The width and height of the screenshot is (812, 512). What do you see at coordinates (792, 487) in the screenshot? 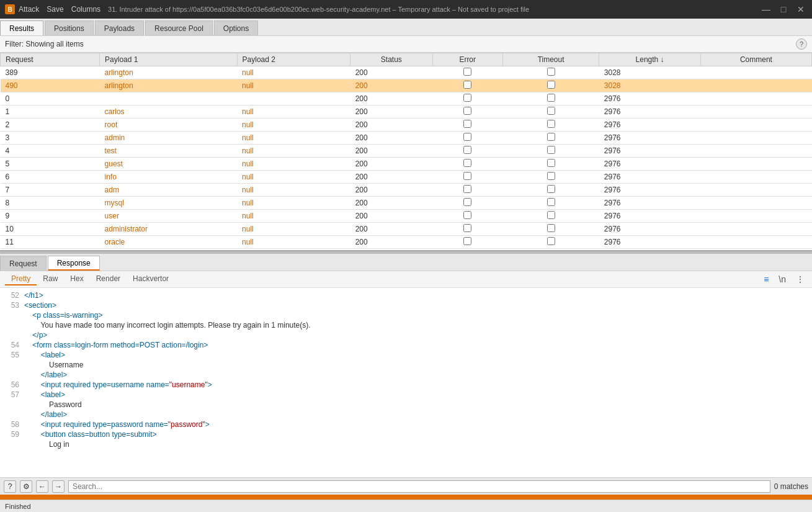
I see `matches-count: 0 matches` at bounding box center [792, 487].